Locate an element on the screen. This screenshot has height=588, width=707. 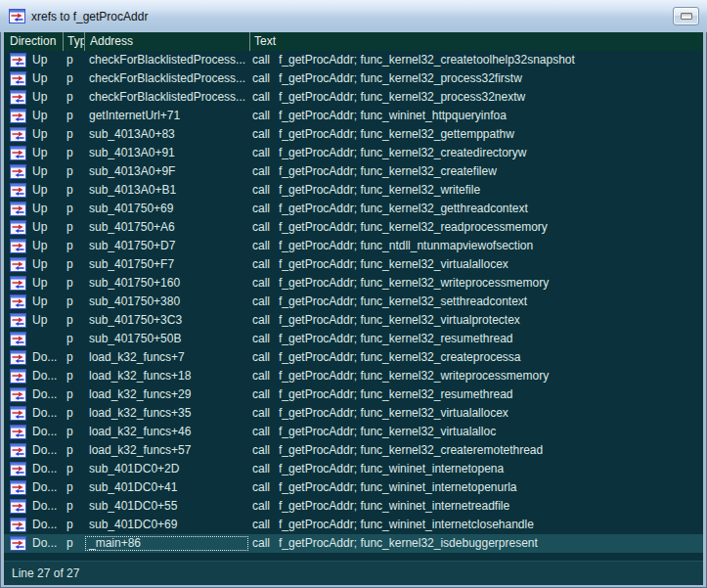
cell-text: f_getProcAddr; func_kernel32_writefile is located at coordinates (491, 190).